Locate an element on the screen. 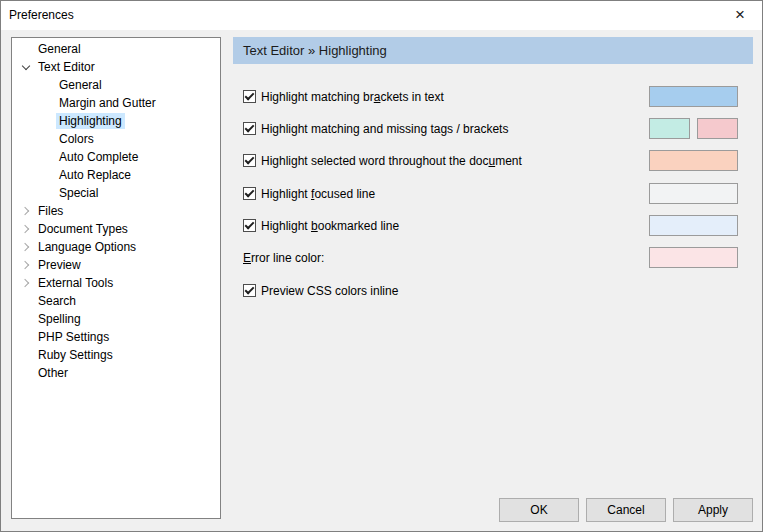  sidebar-item-margin-and-gutter: Margin and Gutter is located at coordinates (116, 103).